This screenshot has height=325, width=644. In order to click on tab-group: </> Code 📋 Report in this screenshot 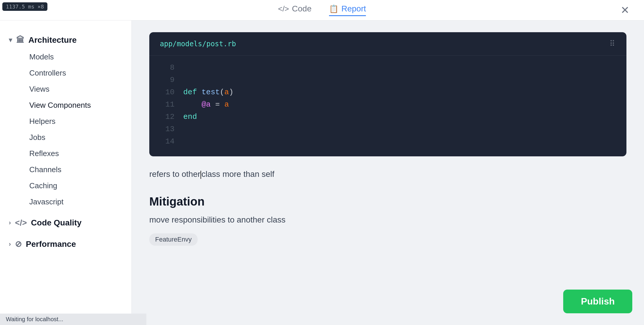, I will do `click(322, 10)`.